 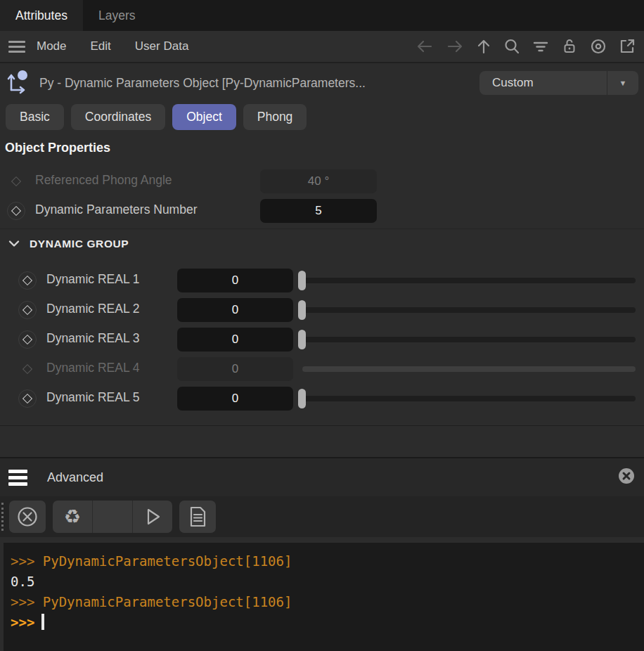 What do you see at coordinates (153, 517) in the screenshot?
I see `run-script-button` at bounding box center [153, 517].